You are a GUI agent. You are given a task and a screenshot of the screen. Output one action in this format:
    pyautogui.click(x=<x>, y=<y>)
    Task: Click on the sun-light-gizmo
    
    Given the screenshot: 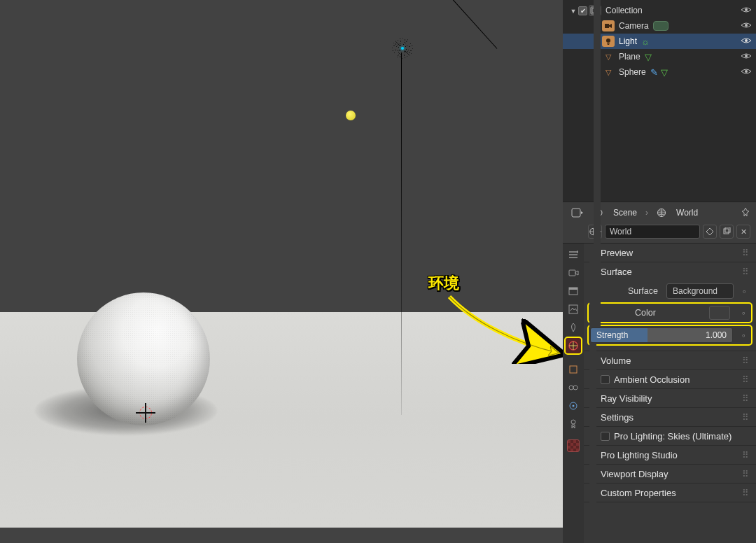 What is the action you would take?
    pyautogui.click(x=402, y=48)
    